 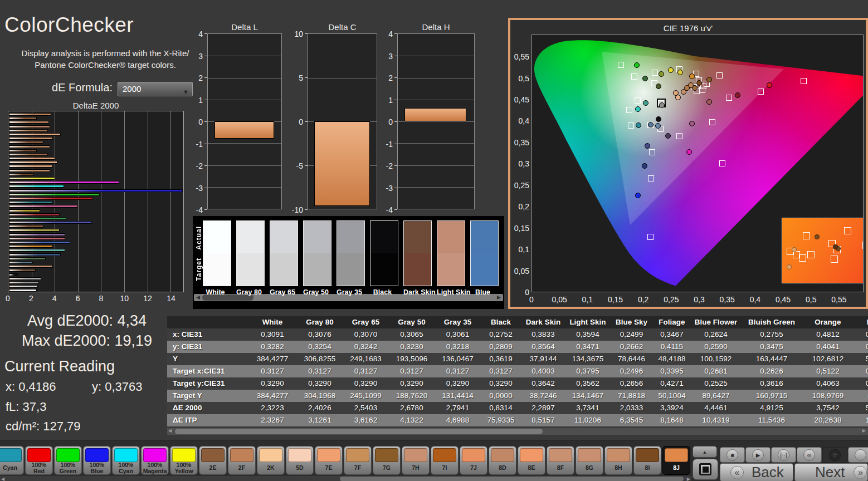 What do you see at coordinates (207, 396) in the screenshot?
I see `row-label: Target Y` at bounding box center [207, 396].